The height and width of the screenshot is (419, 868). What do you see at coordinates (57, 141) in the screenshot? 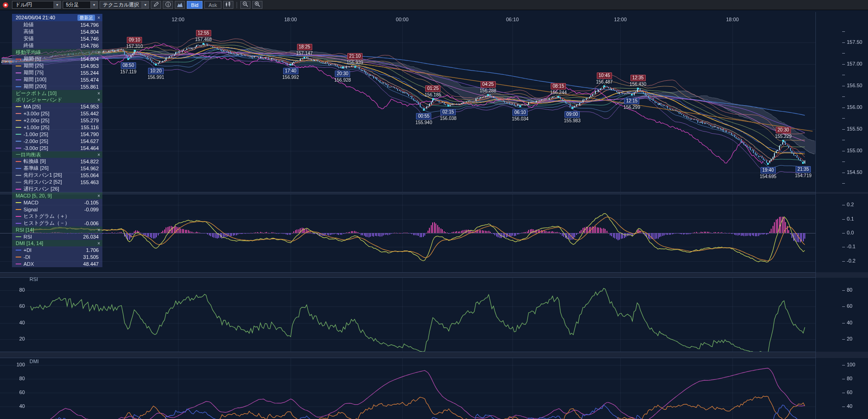
I see `indicator-row: -2.00σ [25]154.627` at bounding box center [57, 141].